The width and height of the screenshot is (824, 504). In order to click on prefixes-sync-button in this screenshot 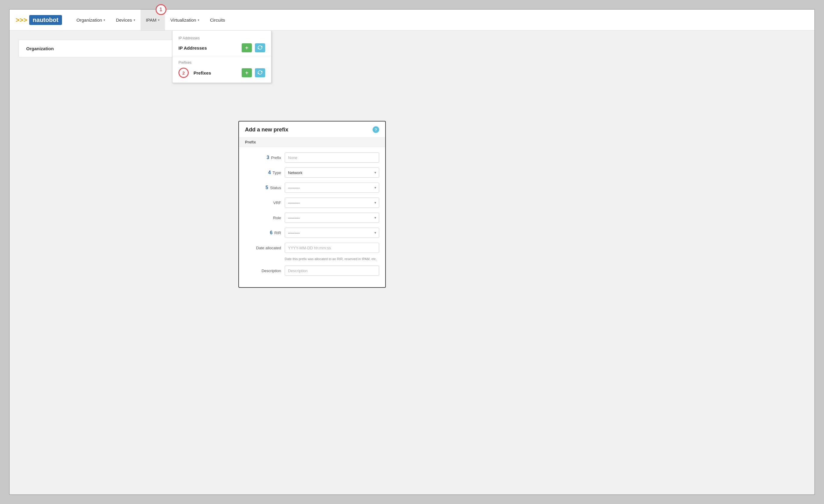, I will do `click(260, 73)`.